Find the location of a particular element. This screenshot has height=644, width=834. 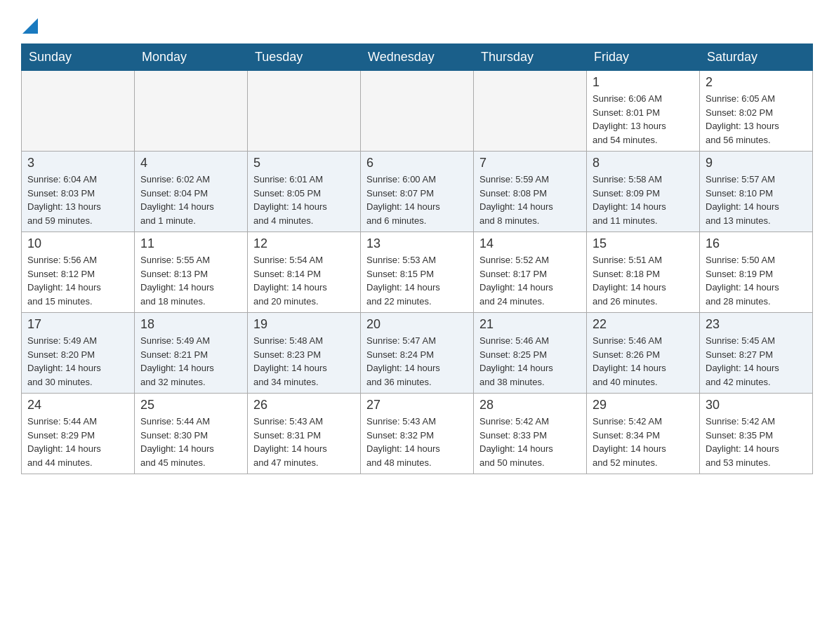

calendar-cell: 21Sunrise: 5:46 AM Sunset: 8:25 PM Dayli… is located at coordinates (531, 354).